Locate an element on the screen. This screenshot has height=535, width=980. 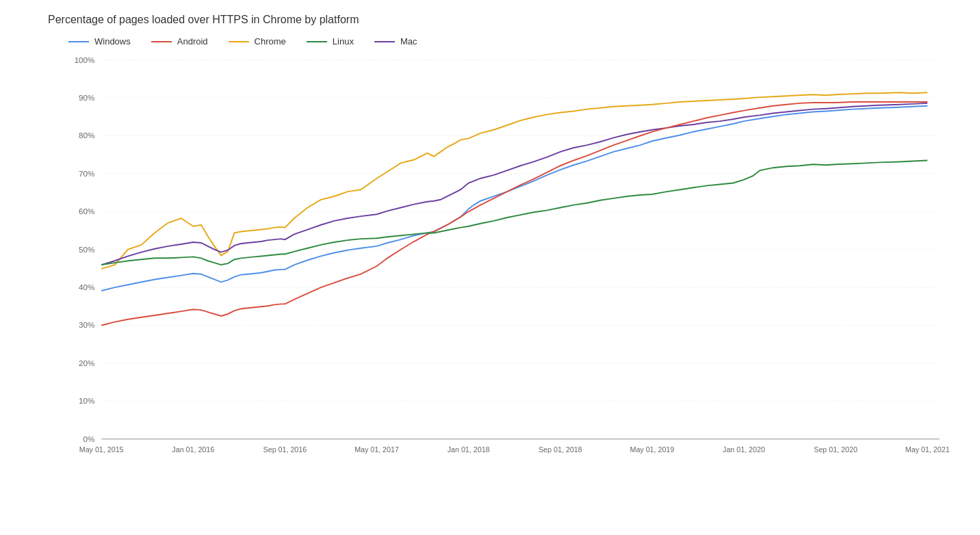
legend-line-android is located at coordinates (162, 42).